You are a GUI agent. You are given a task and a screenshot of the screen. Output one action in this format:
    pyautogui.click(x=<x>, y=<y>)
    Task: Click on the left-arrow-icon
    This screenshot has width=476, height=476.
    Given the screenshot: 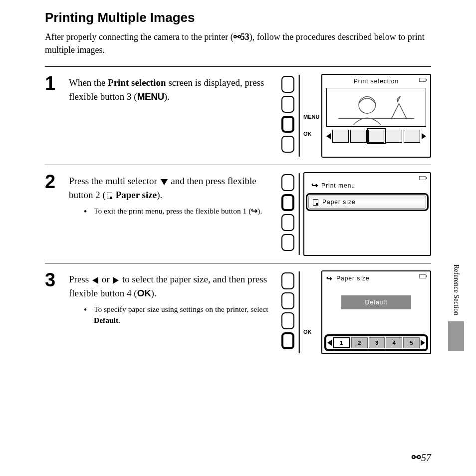 What is the action you would take?
    pyautogui.click(x=95, y=280)
    